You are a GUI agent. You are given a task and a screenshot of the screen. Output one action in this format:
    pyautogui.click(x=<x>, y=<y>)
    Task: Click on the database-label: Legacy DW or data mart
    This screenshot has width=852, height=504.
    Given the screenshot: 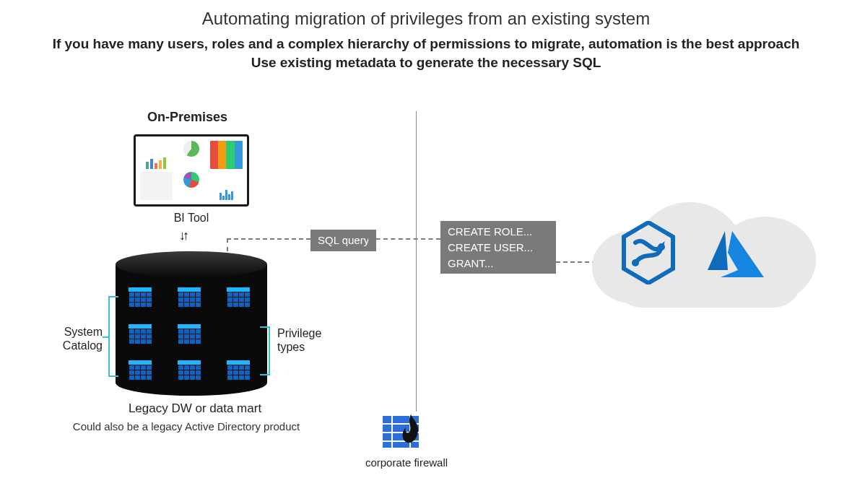 What is the action you would take?
    pyautogui.click(x=195, y=409)
    